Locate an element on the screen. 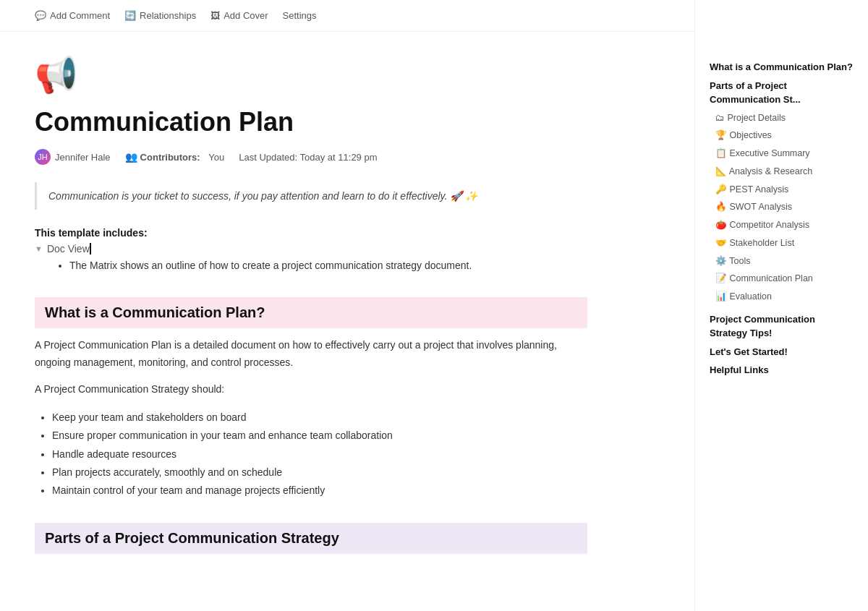 This screenshot has width=868, height=611. toc-item-swot-analysis: 🔥 SWOT Analysis is located at coordinates (781, 207).